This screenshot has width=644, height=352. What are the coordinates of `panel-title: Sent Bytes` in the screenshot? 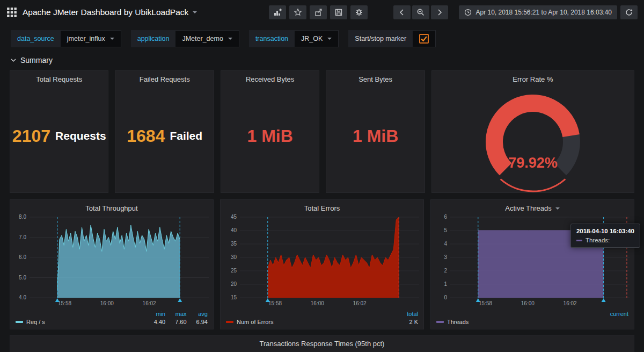 It's located at (375, 78).